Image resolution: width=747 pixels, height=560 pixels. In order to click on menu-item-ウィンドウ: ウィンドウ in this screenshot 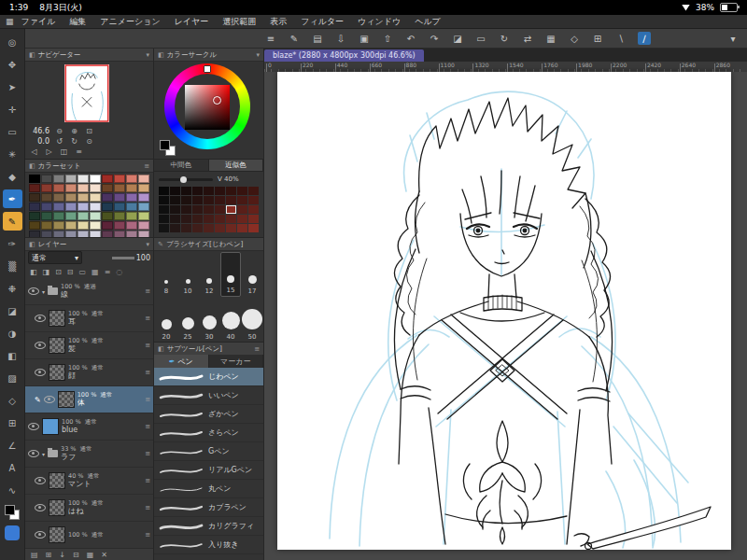, I will do `click(379, 22)`.